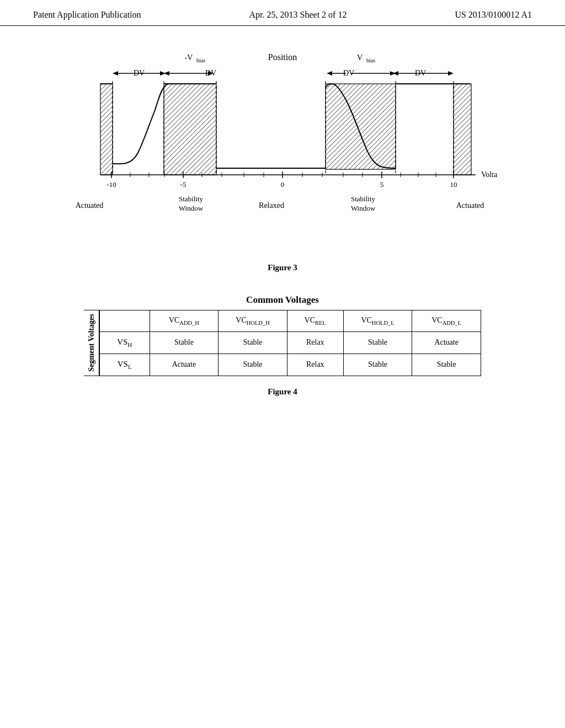  I want to click on figure4-caption: Figure 4, so click(282, 392).